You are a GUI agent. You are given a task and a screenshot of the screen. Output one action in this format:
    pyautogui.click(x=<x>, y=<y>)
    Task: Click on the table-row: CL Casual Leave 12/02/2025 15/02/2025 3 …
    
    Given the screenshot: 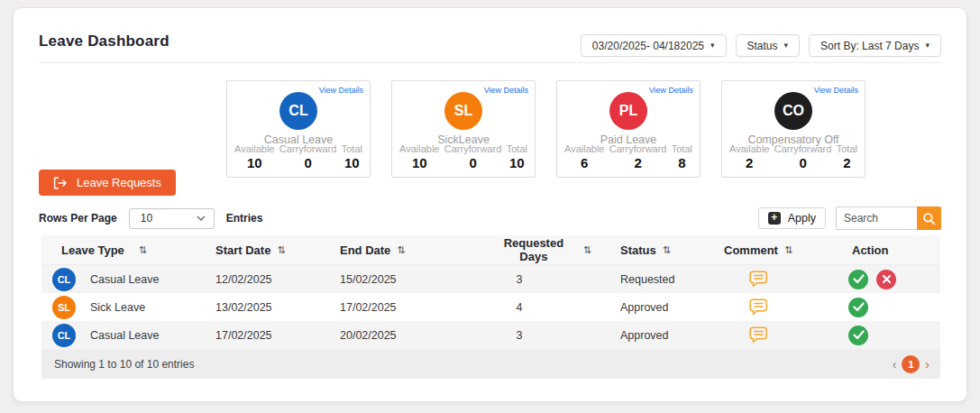 What is the action you would take?
    pyautogui.click(x=490, y=280)
    